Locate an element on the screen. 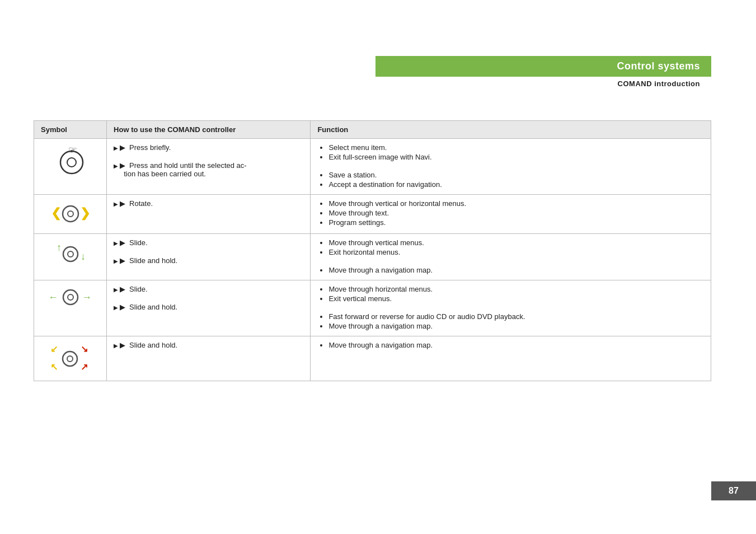 Image resolution: width=756 pixels, height=534 pixels. table-row: ↑ ↓ ▶ Slide. ▶ Slide and hold. Mo is located at coordinates (373, 257).